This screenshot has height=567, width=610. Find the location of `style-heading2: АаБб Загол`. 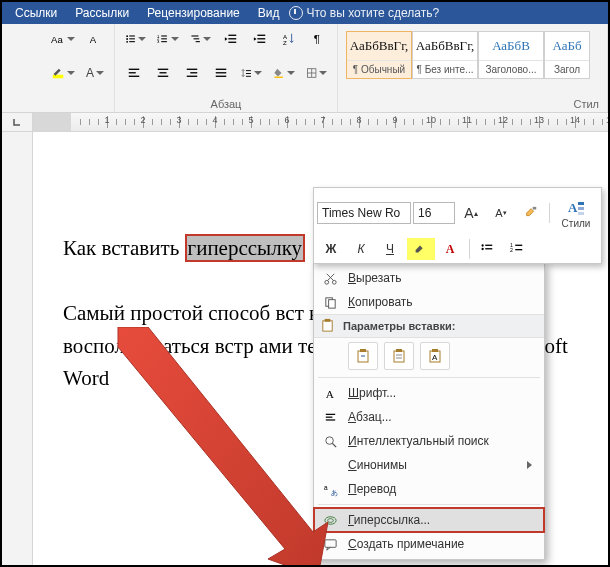

style-heading2: АаБб Загол is located at coordinates (567, 55).